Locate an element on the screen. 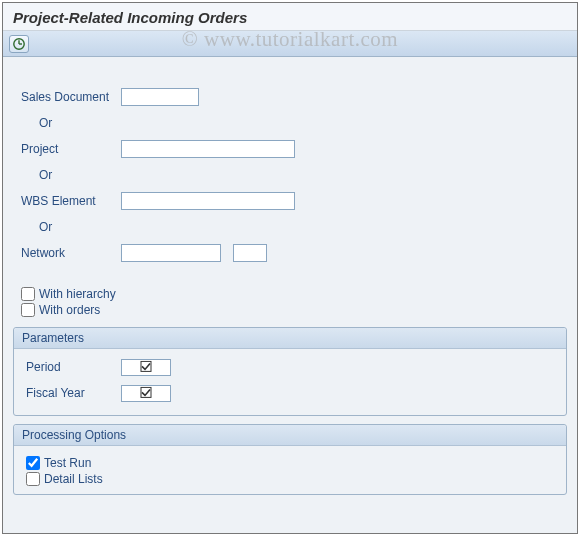 The image size is (580, 536). detail-lists-checkbox is located at coordinates (33, 479).